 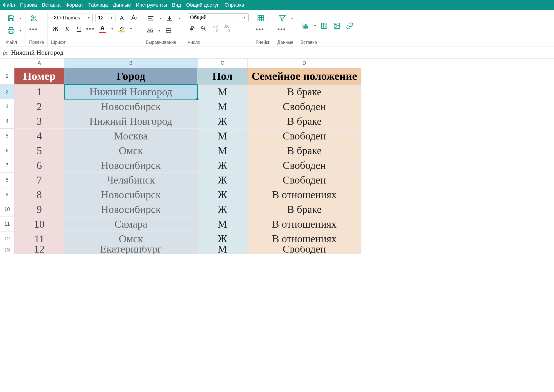 I want to click on print-dropdown-icon: ▼, so click(x=21, y=30).